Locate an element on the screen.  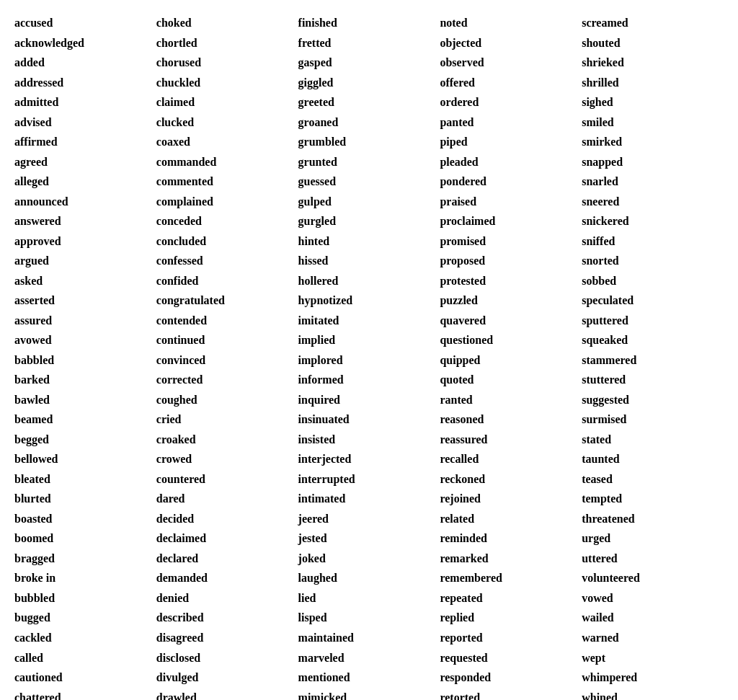
list-item: croaked is located at coordinates (228, 440).